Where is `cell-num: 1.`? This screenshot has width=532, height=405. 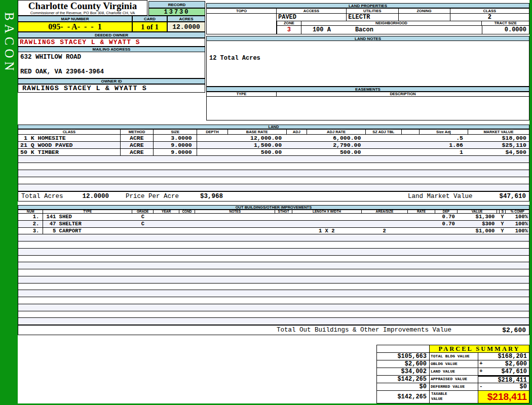 cell-num: 1. is located at coordinates (30, 217).